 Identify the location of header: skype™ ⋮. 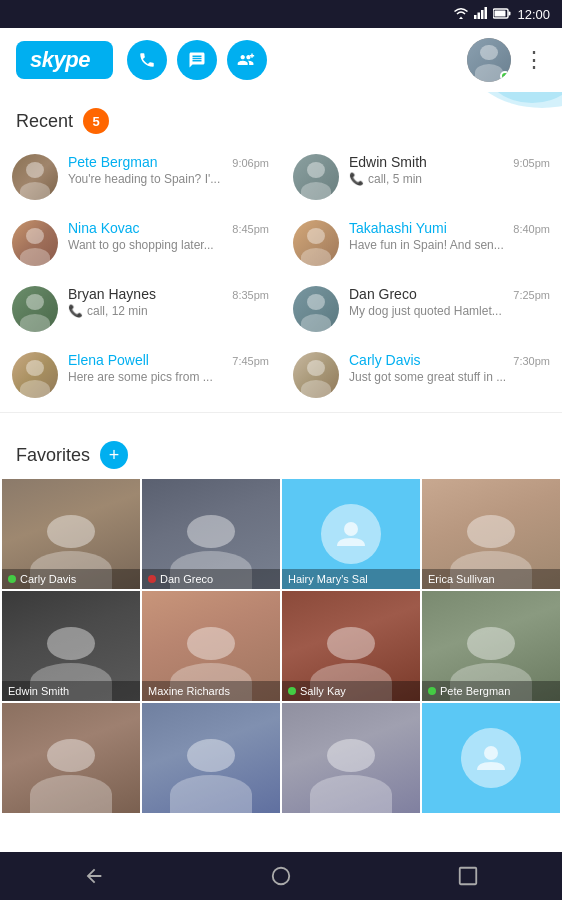
(281, 60).